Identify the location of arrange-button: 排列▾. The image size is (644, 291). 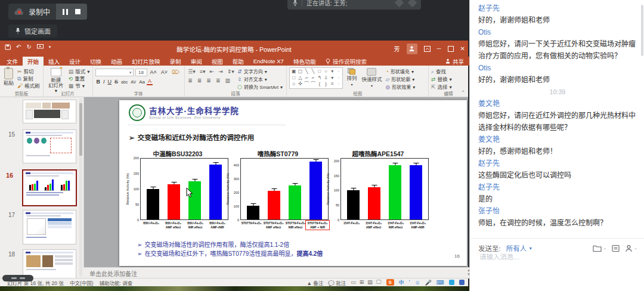
(352, 78).